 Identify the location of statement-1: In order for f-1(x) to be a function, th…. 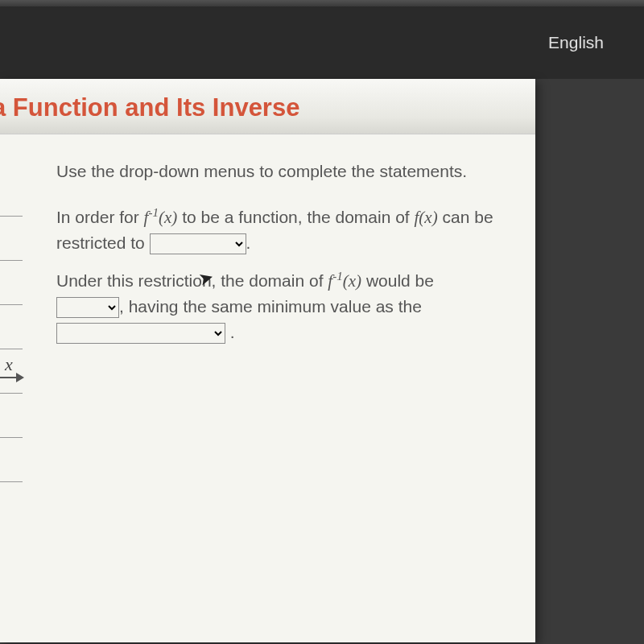
(283, 230).